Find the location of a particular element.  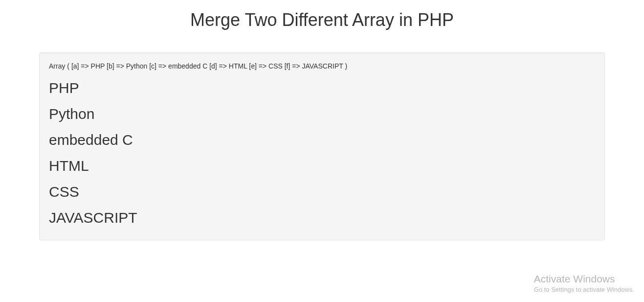

array-item: CSS is located at coordinates (322, 192).